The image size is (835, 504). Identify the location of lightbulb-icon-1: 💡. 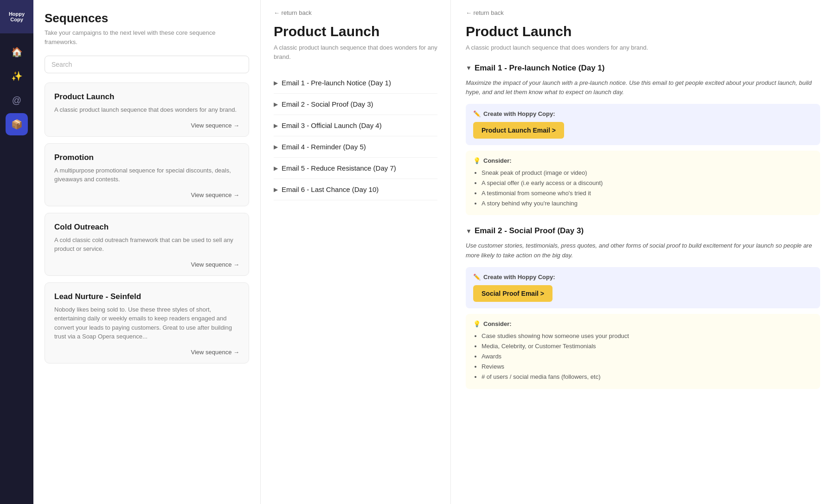
(477, 160).